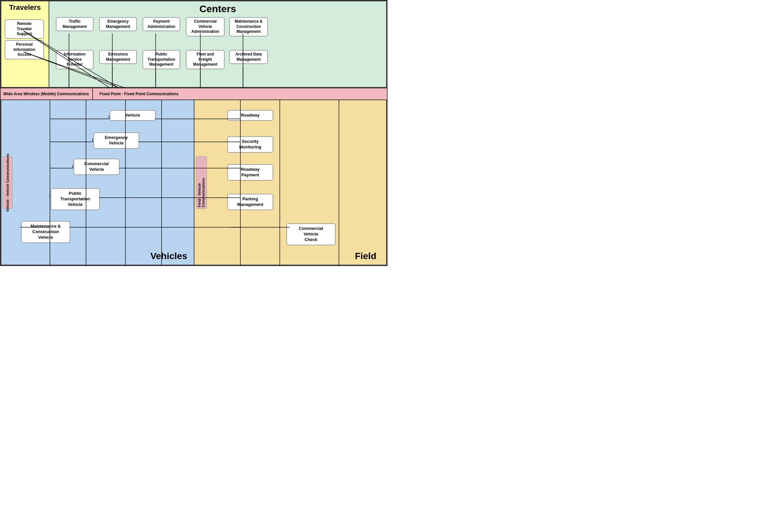 Image resolution: width=775 pixels, height=532 pixels. I want to click on personal-information-access-box: PersonalInformationAccess, so click(24, 50).